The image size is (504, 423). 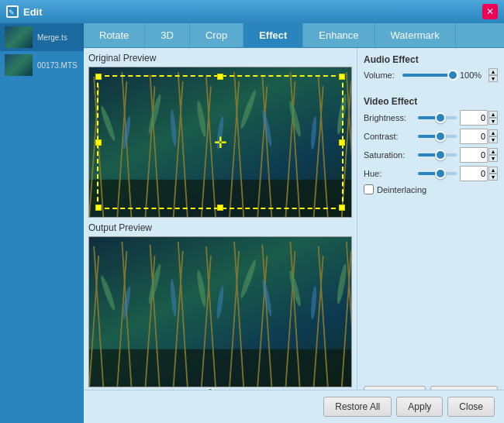 I want to click on file-name-00173: 00173.MTS, so click(x=57, y=65).